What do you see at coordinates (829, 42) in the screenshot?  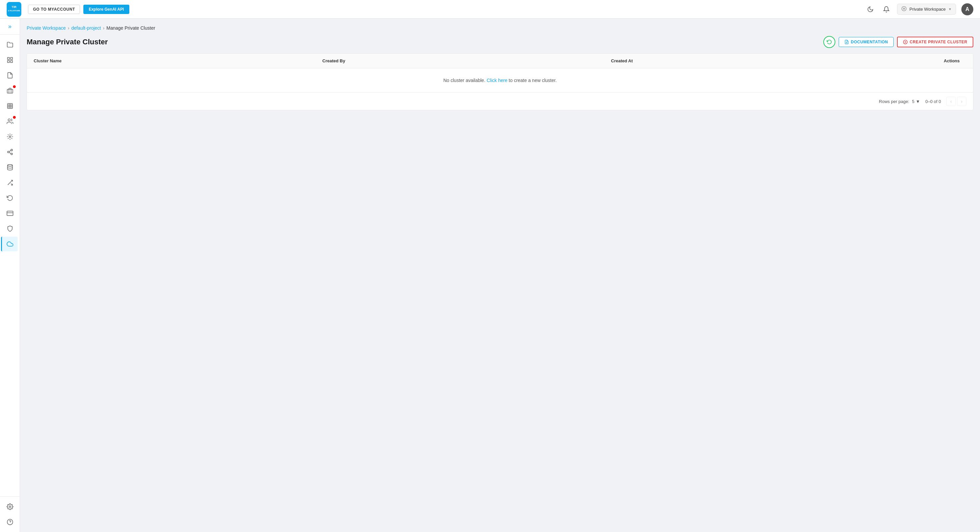 I see `refresh-button` at bounding box center [829, 42].